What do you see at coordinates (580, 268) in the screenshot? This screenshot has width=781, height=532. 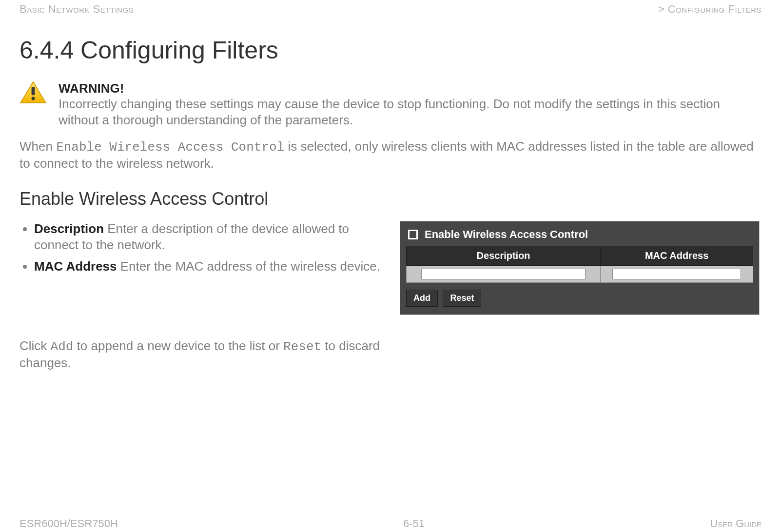 I see `access-control-panel: Enable Wireless Access Control Descripti…` at bounding box center [580, 268].